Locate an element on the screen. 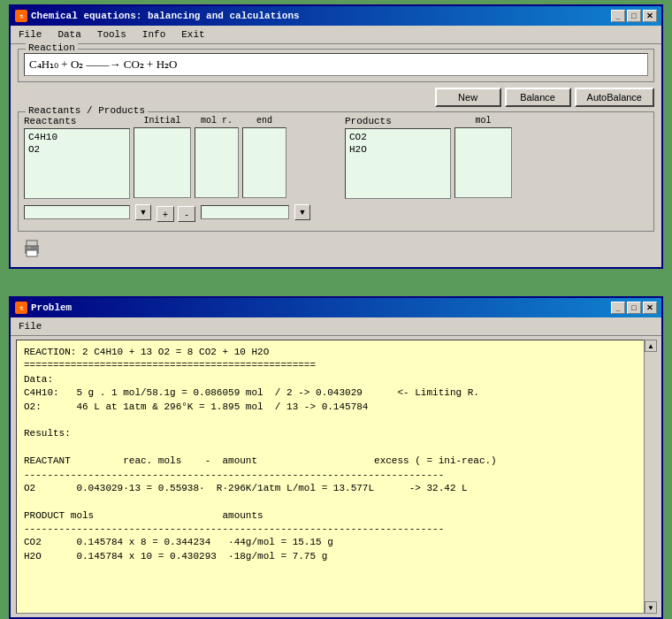 This screenshot has width=672, height=619. scroll-up-btn: ▲ is located at coordinates (651, 346).